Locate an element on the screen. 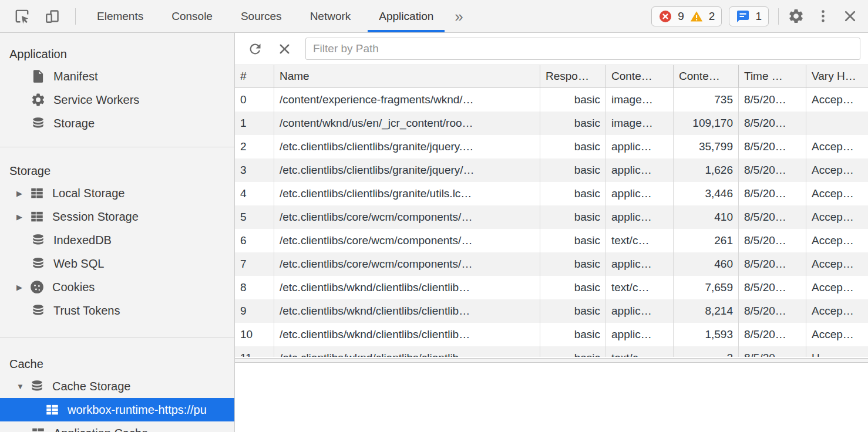  tab-network: Network is located at coordinates (331, 16).